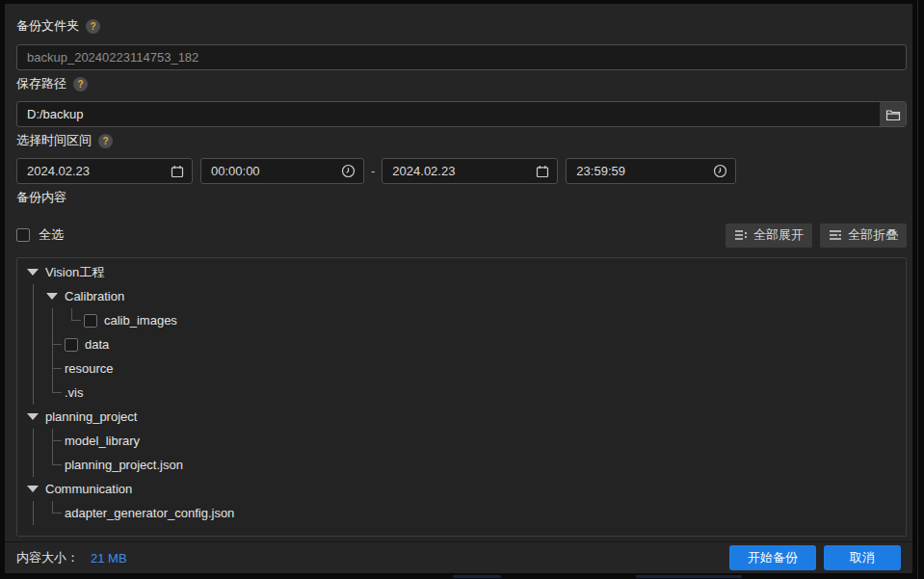 The height and width of the screenshot is (579, 924). I want to click on dialog-footer: 内容大小： 21 MB 开始备份 取消, so click(459, 557).